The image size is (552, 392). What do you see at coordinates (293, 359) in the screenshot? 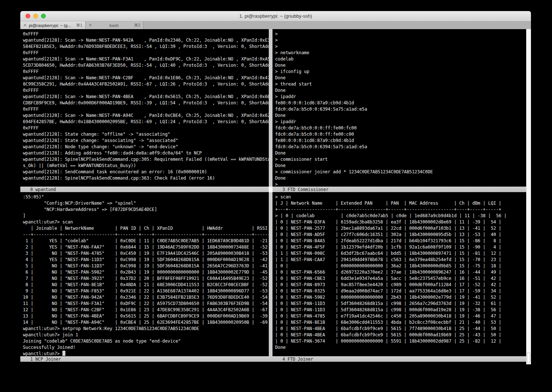
I see `pane-title-ftd-joiner: 4 FTD Joiner` at bounding box center [293, 359].